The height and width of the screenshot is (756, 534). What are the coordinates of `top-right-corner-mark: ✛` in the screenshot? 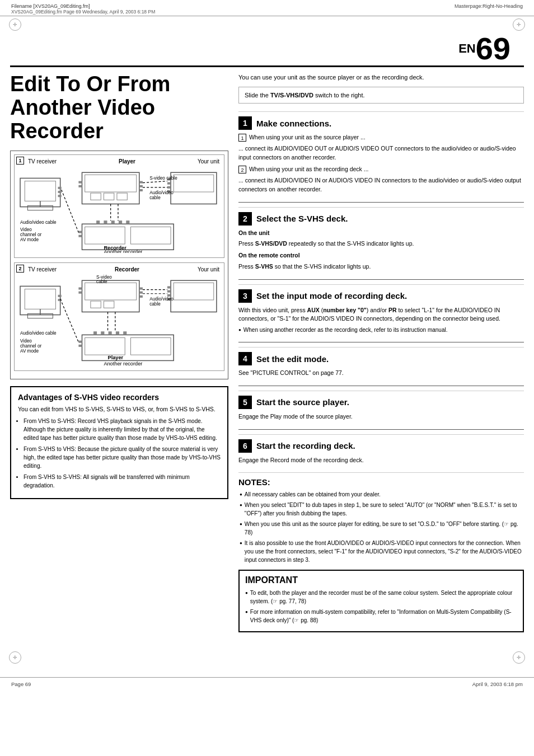 It's located at (519, 25).